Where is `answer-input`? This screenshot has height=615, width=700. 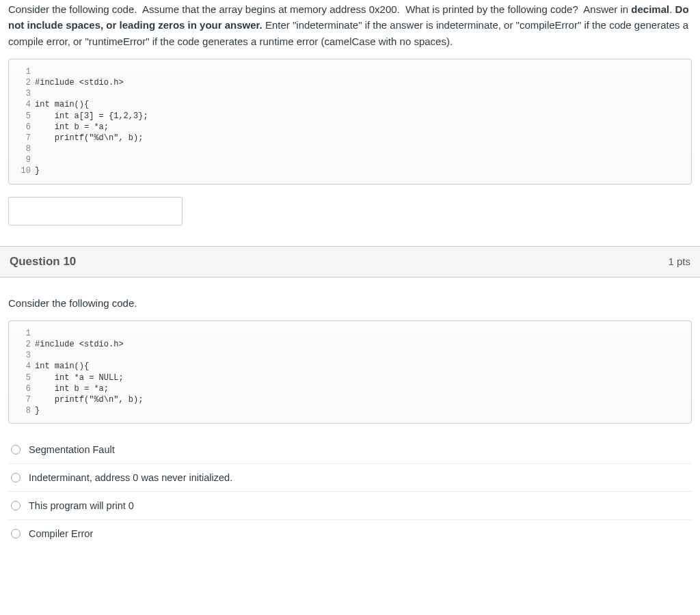 answer-input is located at coordinates (96, 211).